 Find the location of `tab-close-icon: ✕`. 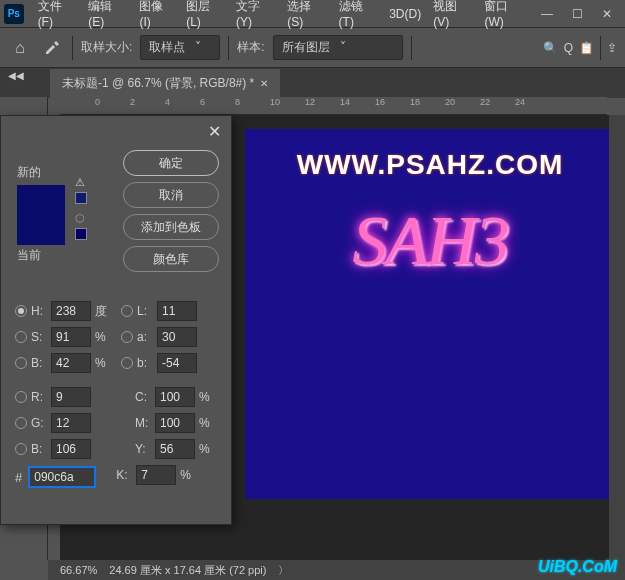

tab-close-icon: ✕ is located at coordinates (264, 84).